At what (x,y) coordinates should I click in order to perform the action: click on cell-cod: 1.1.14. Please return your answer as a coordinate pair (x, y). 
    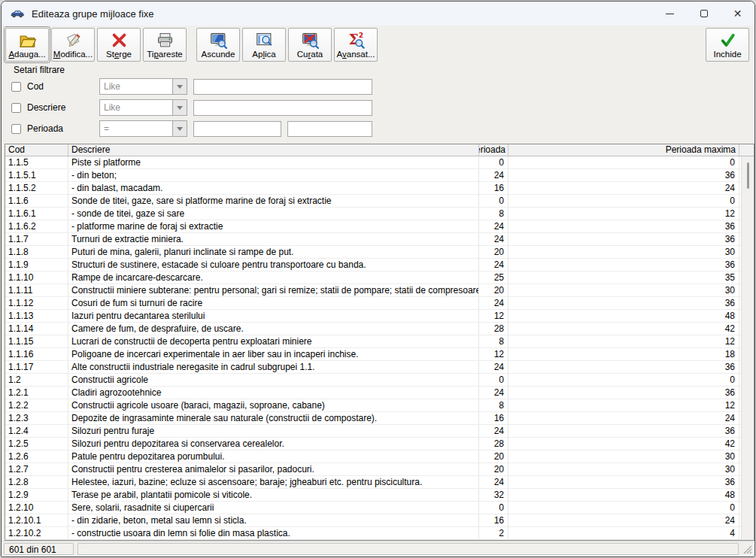
    Looking at the image, I should click on (37, 329).